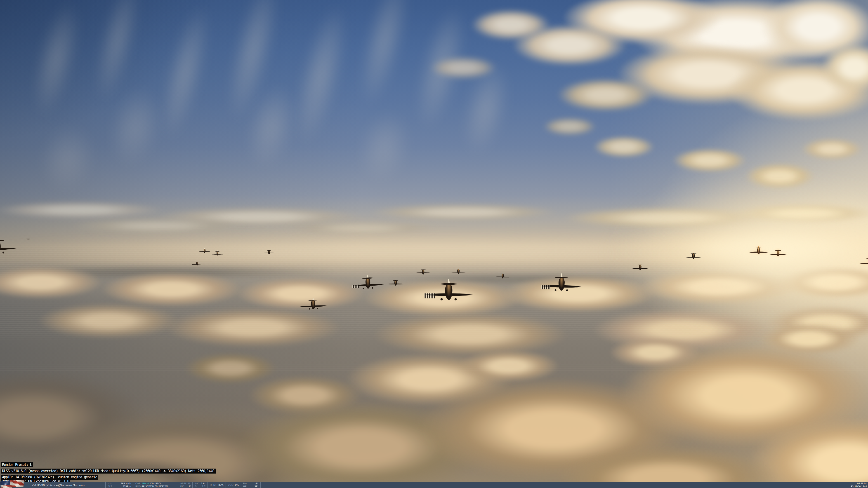  Describe the element at coordinates (196, 487) in the screenshot. I see `metric-label: G:` at that location.